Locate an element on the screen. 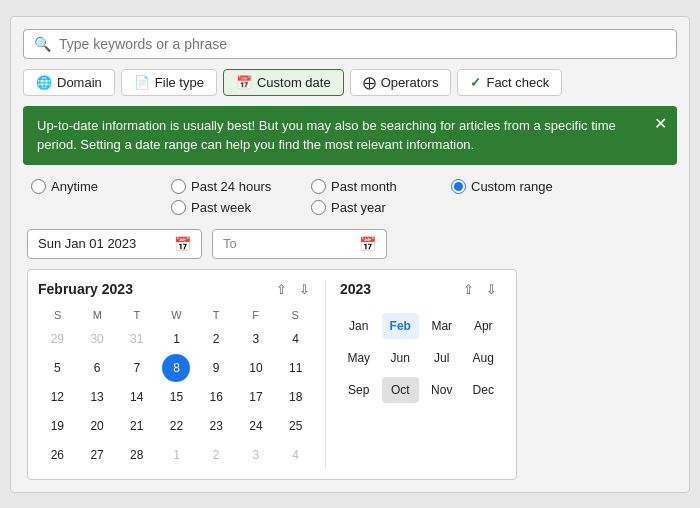 The height and width of the screenshot is (508, 700). to-date-field: To 📅 is located at coordinates (300, 244).